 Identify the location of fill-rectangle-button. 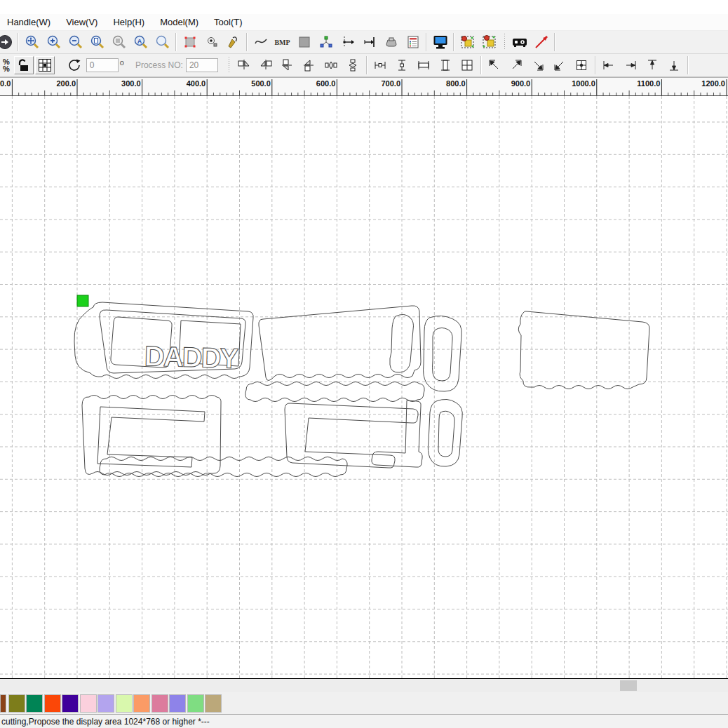
(304, 42).